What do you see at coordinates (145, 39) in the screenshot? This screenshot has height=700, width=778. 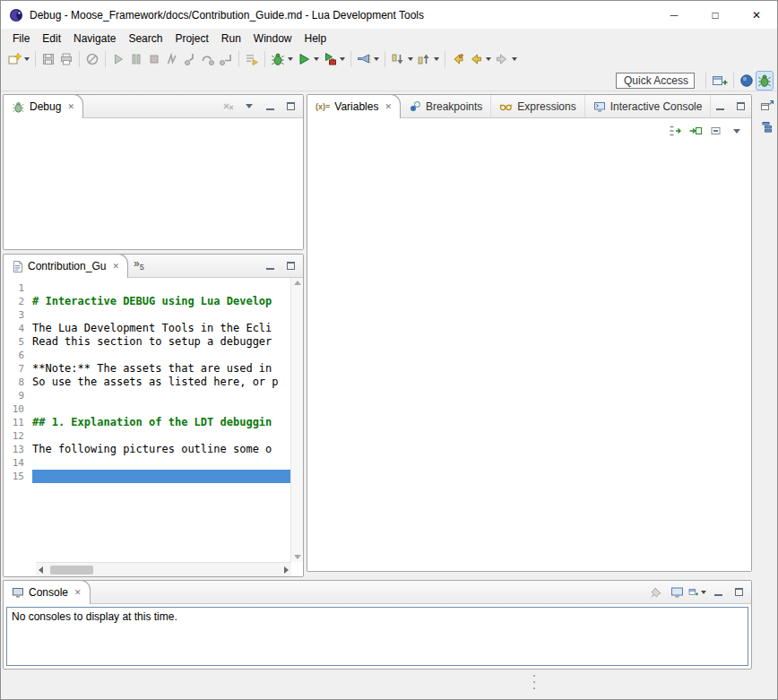 I see `menu-search: Search` at bounding box center [145, 39].